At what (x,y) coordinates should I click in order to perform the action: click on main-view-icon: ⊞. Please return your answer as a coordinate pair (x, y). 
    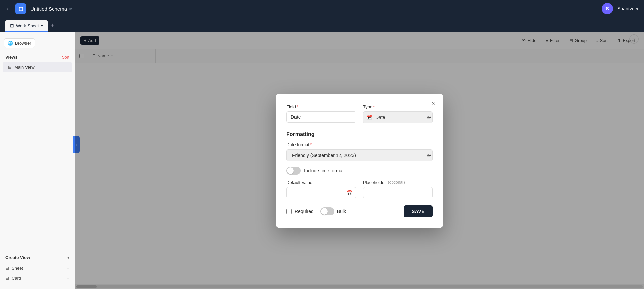
    Looking at the image, I should click on (10, 67).